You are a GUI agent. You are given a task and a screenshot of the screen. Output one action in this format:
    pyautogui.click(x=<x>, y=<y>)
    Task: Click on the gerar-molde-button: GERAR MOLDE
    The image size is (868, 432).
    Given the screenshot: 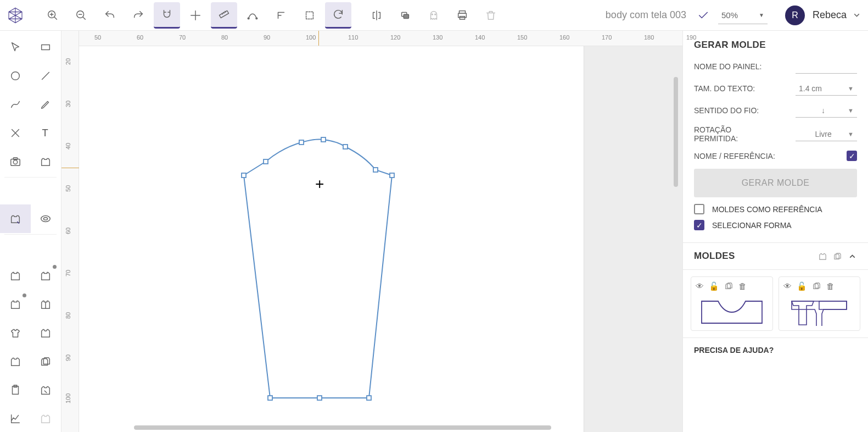 What is the action you would take?
    pyautogui.click(x=775, y=183)
    